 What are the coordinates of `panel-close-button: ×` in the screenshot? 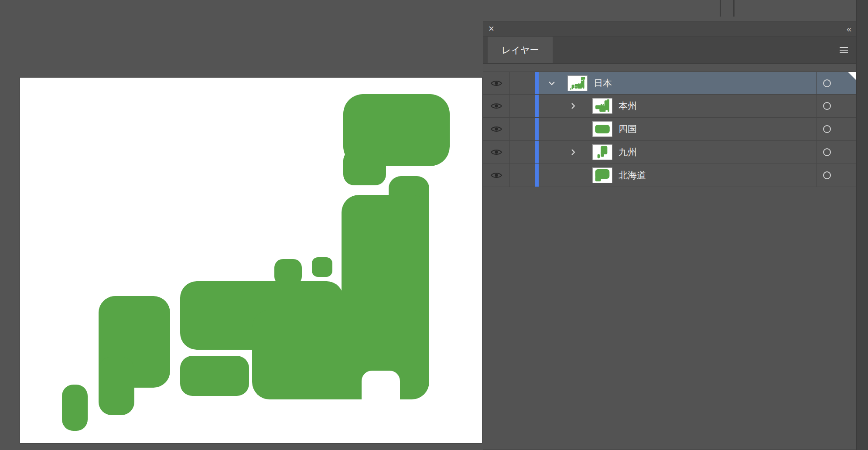 It's located at (491, 29).